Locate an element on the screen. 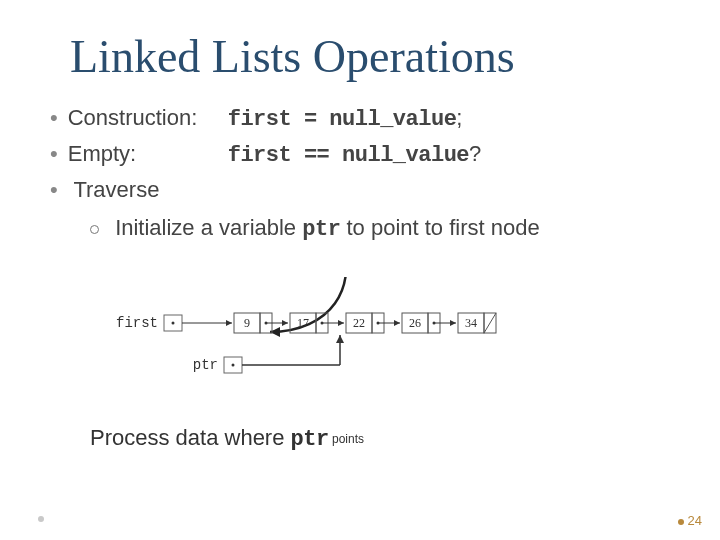  node-value: 17 is located at coordinates (303, 323).